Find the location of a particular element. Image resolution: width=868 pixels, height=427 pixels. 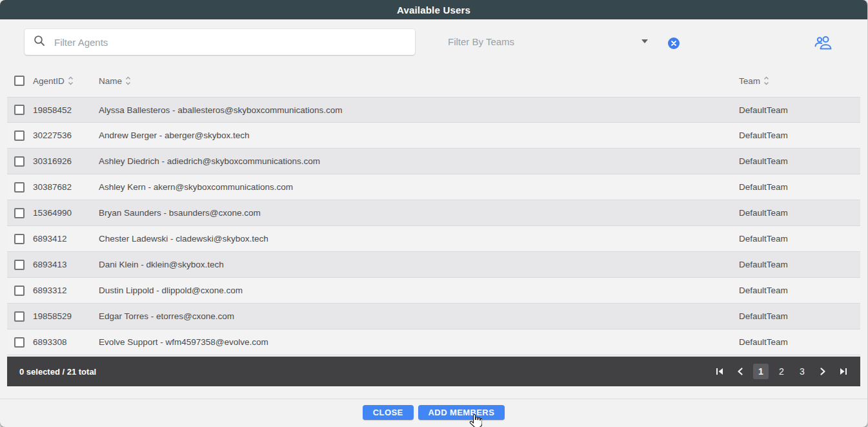

agent-name-cell: Edgar Torres - etorres@cxone.com is located at coordinates (419, 317).